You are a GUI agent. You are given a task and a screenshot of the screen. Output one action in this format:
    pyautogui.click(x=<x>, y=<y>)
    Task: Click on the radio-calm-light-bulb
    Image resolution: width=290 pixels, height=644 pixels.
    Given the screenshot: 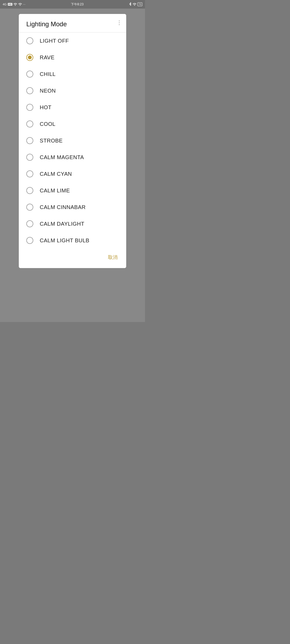 What is the action you would take?
    pyautogui.click(x=30, y=240)
    